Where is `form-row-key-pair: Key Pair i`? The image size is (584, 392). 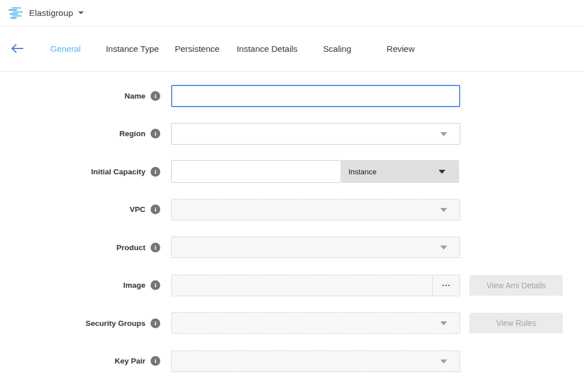 form-row-key-pair: Key Pair i is located at coordinates (292, 361).